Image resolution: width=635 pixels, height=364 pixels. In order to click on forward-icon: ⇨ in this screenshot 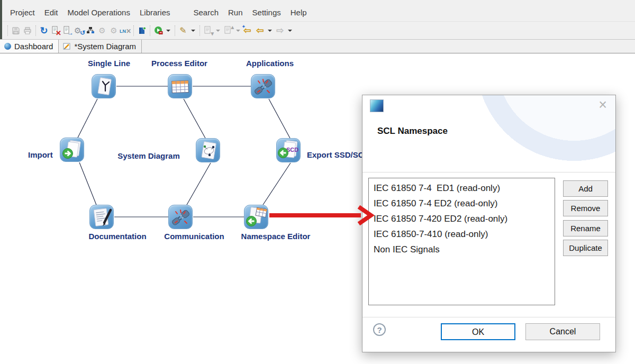, I will do `click(280, 31)`.